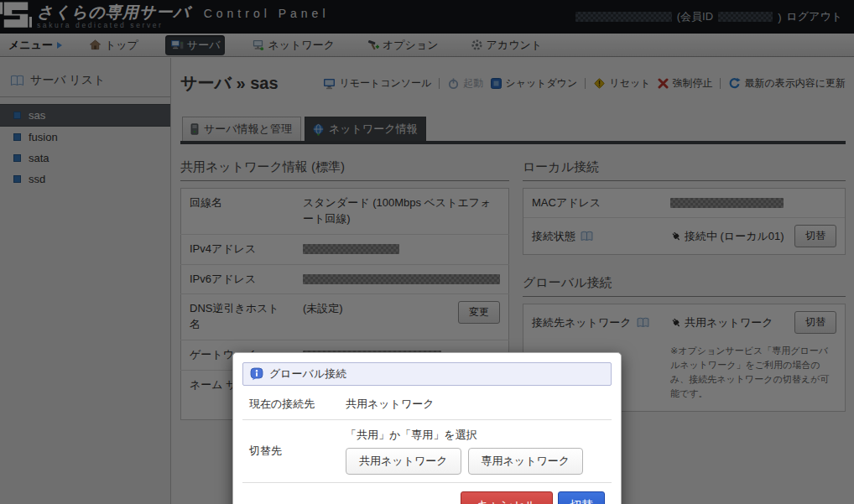 The width and height of the screenshot is (854, 504). What do you see at coordinates (427, 404) in the screenshot?
I see `current-connection-row: 現在の接続先 共用ネットワーク` at bounding box center [427, 404].